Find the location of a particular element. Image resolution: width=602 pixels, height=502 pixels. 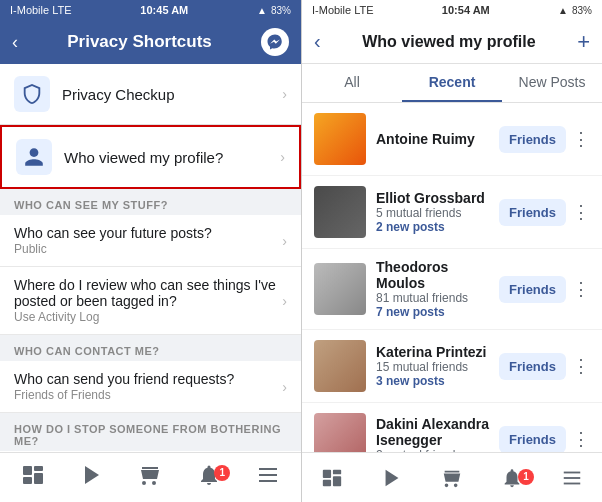

profile-mutual: 81 mutual friends is located at coordinates (438, 298).